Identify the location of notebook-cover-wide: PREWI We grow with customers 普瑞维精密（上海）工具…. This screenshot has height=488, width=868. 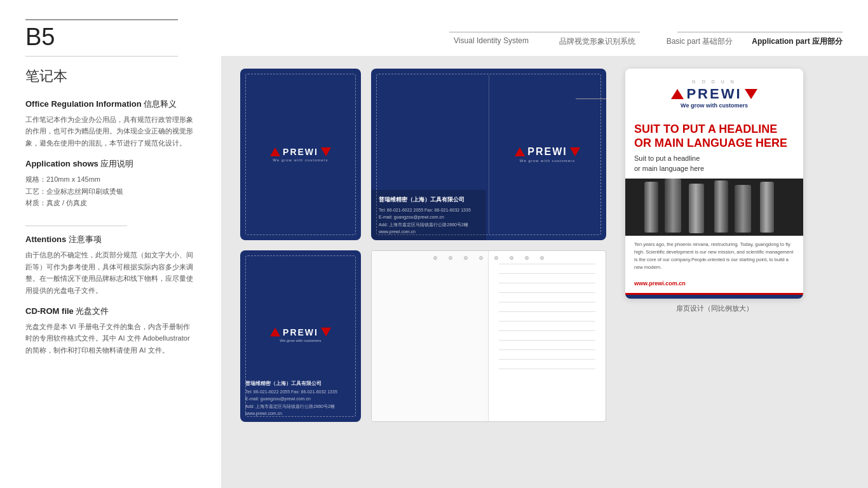
(489, 154).